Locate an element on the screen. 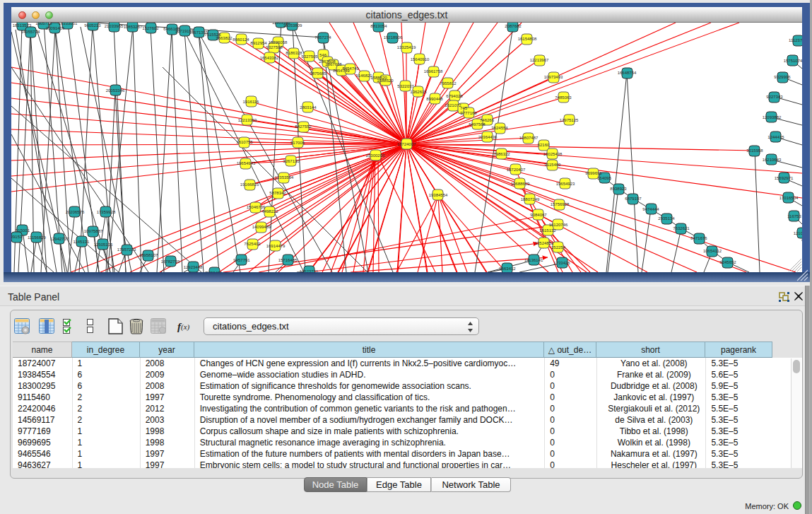 The width and height of the screenshot is (812, 514). svg-text: 3875685 is located at coordinates (318, 74).